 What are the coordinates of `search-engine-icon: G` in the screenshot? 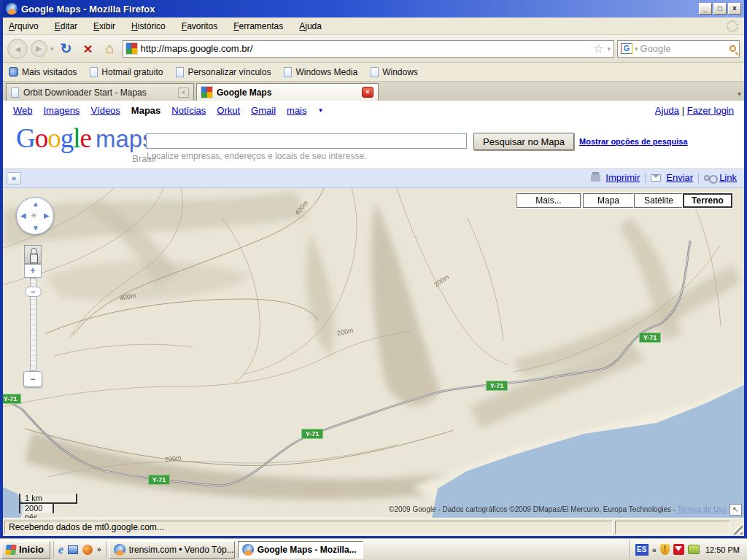 It's located at (627, 48).